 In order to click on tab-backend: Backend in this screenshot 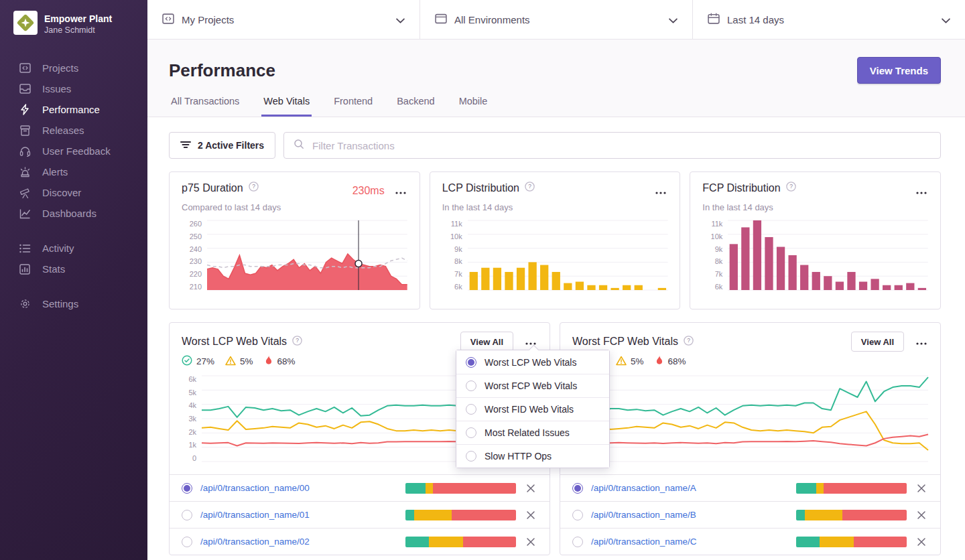, I will do `click(415, 106)`.